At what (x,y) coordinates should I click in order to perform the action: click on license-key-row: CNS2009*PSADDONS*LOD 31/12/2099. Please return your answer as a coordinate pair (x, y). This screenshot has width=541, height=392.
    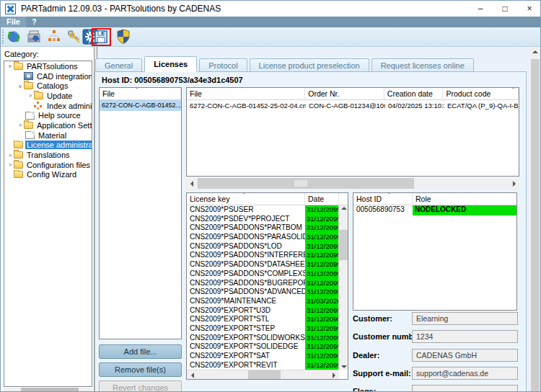
    Looking at the image, I should click on (263, 246).